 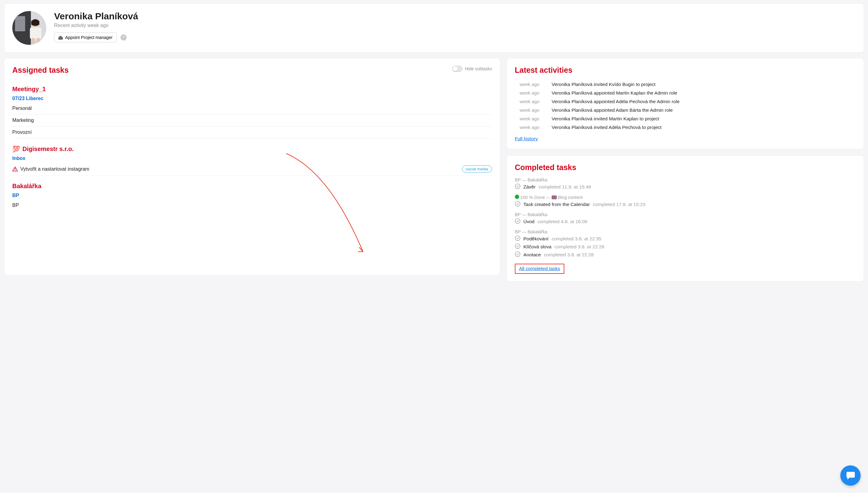 I want to click on all-completed-link-box: All completed tasks, so click(x=540, y=269).